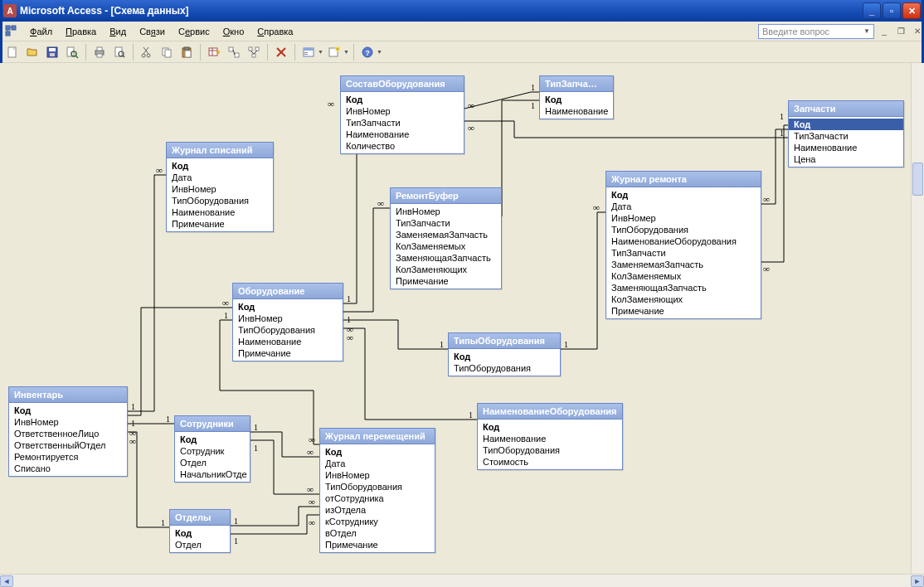 The height and width of the screenshot is (587, 924). Describe the element at coordinates (550, 411) in the screenshot. I see `table-header: НаименованиеОборудования` at that location.